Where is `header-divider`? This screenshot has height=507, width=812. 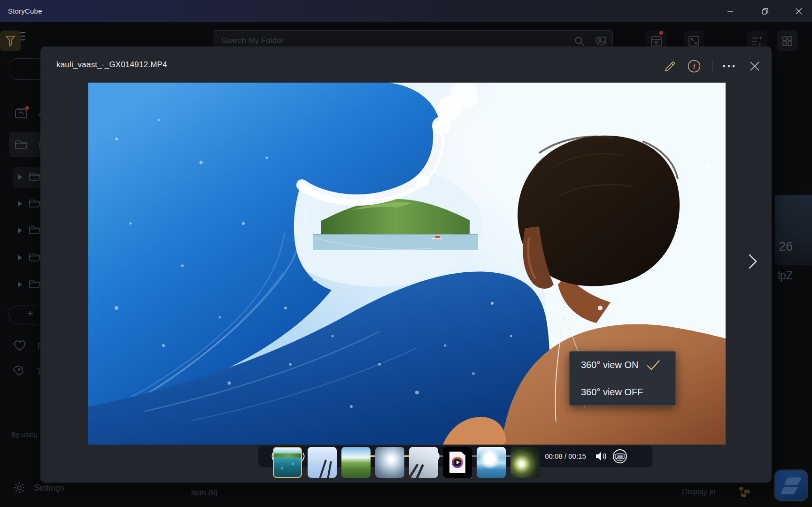
header-divider is located at coordinates (712, 66).